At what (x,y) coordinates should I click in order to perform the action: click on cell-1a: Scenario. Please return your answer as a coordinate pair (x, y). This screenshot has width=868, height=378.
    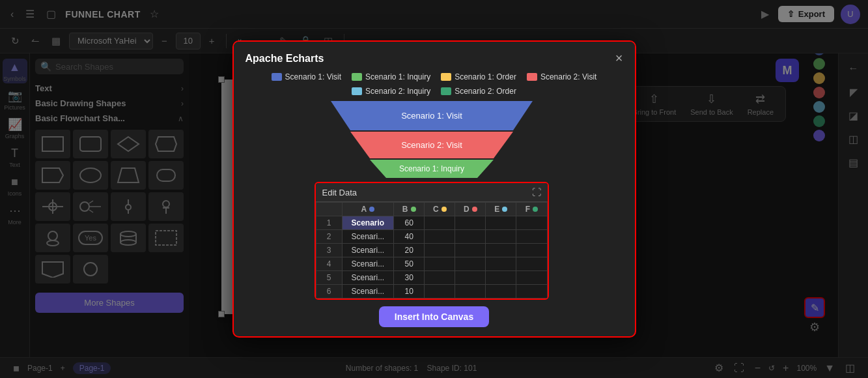
    Looking at the image, I should click on (368, 223).